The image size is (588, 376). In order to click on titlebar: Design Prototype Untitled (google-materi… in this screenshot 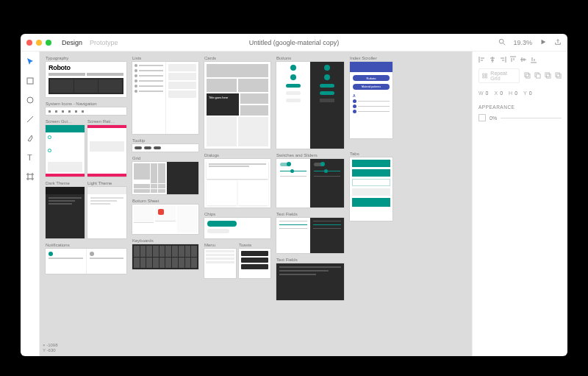, I will do `click(294, 43)`.